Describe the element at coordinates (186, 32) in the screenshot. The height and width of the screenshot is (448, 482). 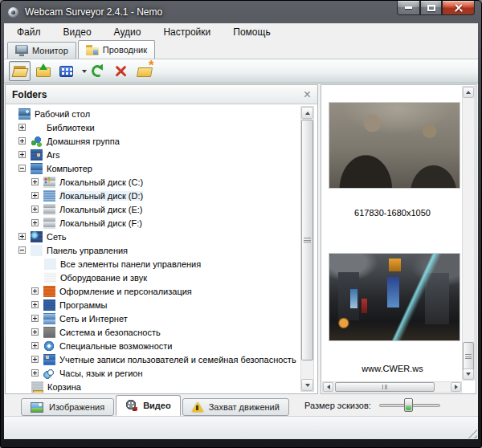
I see `menu-item-Настройки: Настройки` at that location.